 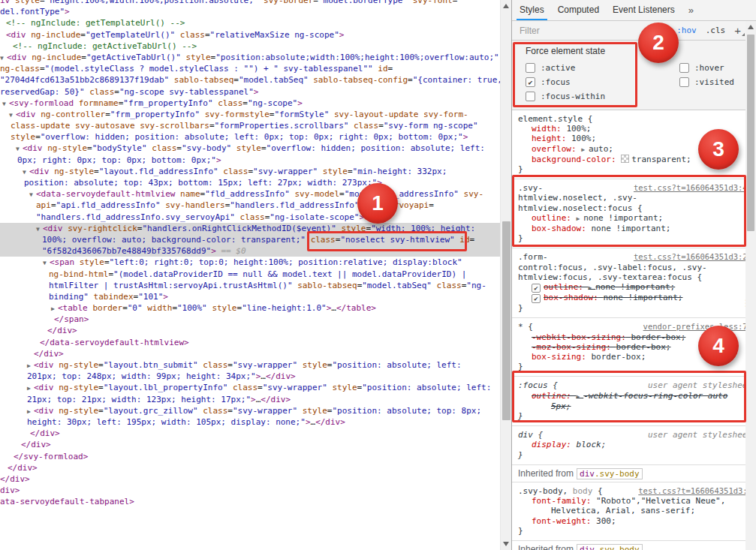 What do you see at coordinates (250, 161) in the screenshot?
I see `dom-tree-row: 0px; right: 0px; top: 0px; bottom: 0px;"…` at bounding box center [250, 161].